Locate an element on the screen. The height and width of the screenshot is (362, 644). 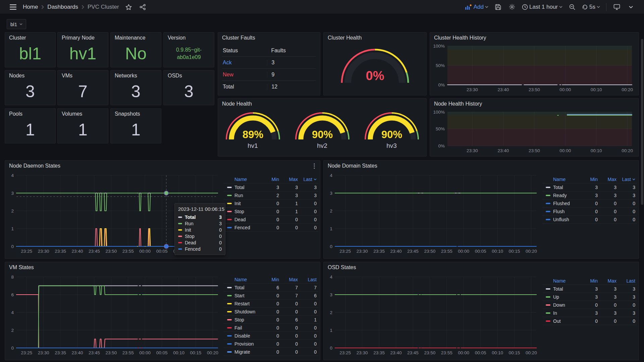
panel-cluster-health-history: Cluster Health History 0%50%100%23:3023:… is located at coordinates (534, 64).